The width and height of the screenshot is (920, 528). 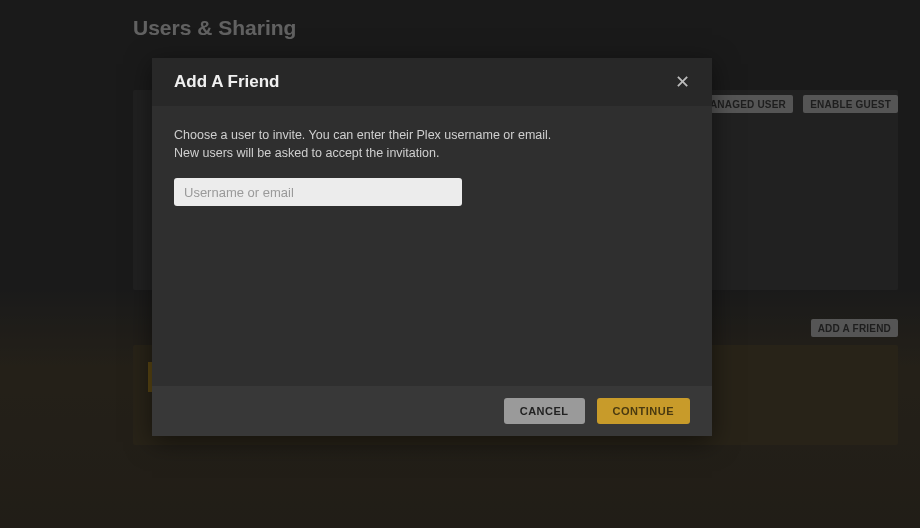 I want to click on username-input-wrap, so click(x=432, y=192).